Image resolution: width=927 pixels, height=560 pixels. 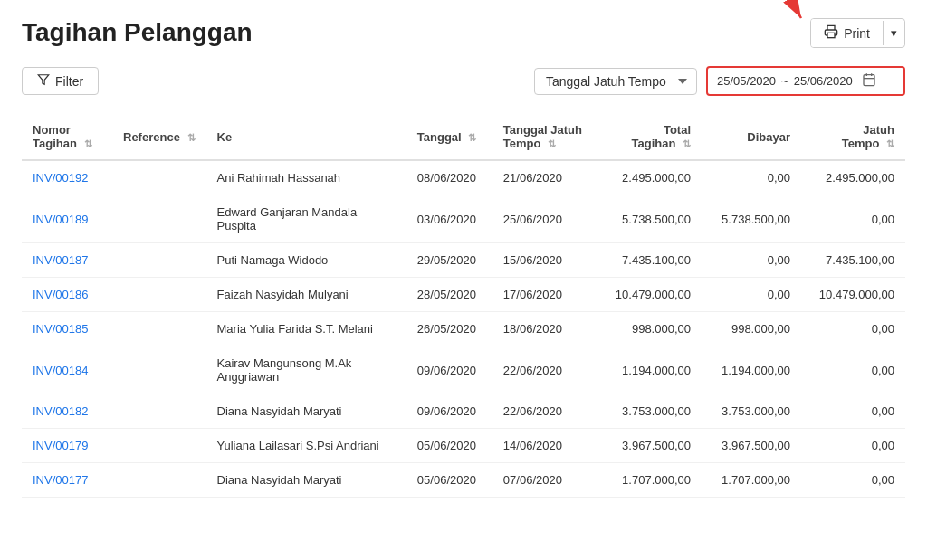 What do you see at coordinates (67, 412) in the screenshot?
I see `cell-nomor: INV/00182` at bounding box center [67, 412].